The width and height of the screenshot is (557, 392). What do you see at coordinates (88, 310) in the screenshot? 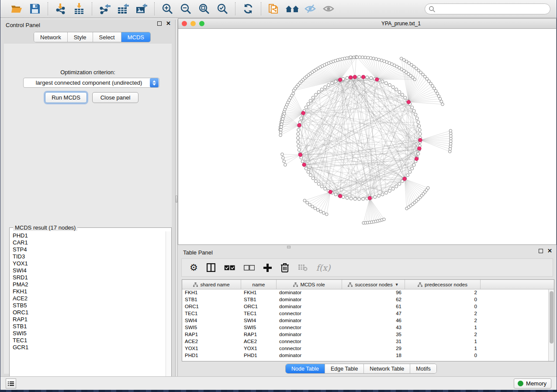
I see `mcds-result-list: PHD1CAR1STP4TID3YOX1SWI4SRD1PMA2FKH1ACE2…` at bounding box center [88, 310].